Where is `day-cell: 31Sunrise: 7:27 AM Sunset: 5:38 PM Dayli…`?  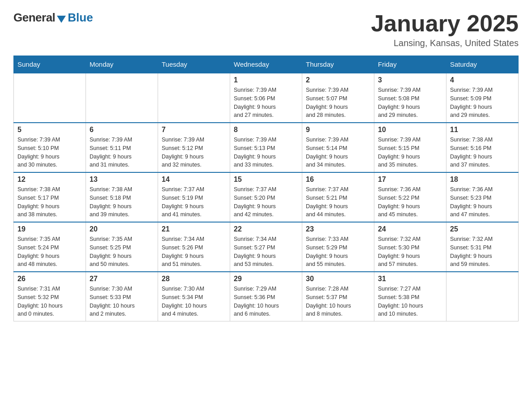 day-cell: 31Sunrise: 7:27 AM Sunset: 5:38 PM Dayli… is located at coordinates (410, 296).